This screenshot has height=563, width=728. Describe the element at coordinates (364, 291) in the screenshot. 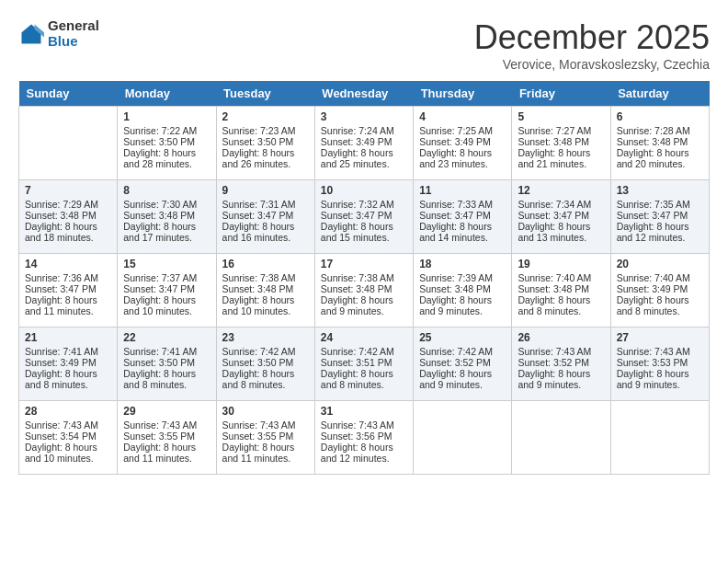

I see `week-row-3: 14Sunrise: 7:36 AMSunset: 3:47 PMDayligh…` at that location.